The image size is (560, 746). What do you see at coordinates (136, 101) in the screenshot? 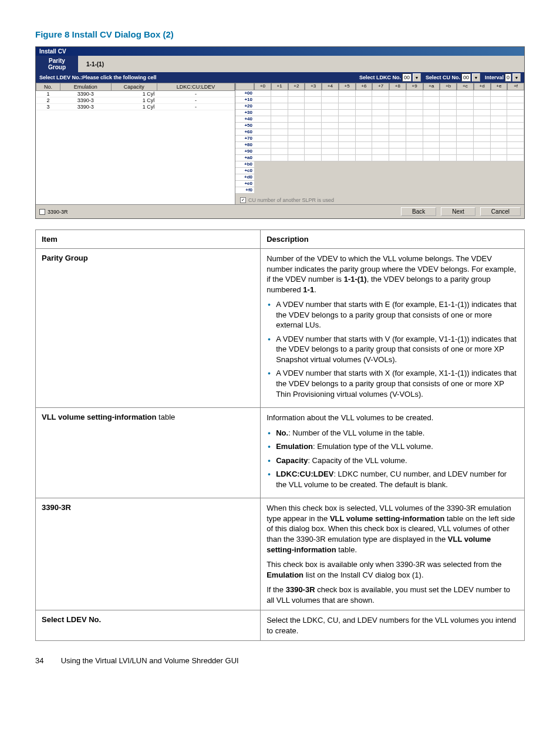
I see `table-row: 23390-31 Cyl-` at bounding box center [136, 101].